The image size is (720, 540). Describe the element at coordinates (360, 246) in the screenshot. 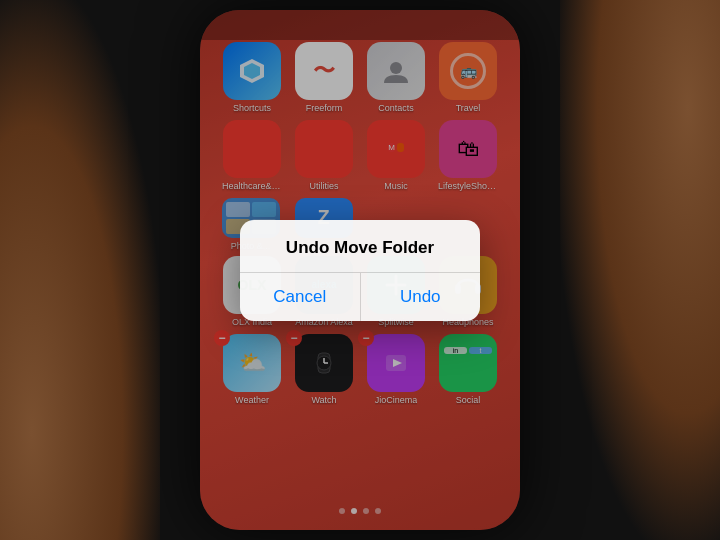

I see `dialog-title: Undo Move Folder` at that location.